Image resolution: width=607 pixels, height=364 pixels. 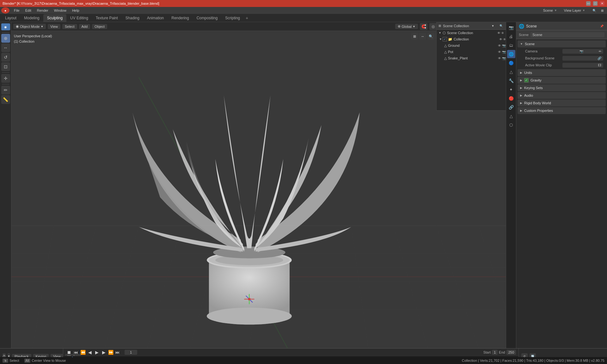 What do you see at coordinates (76, 10) in the screenshot?
I see `menu-help: Help` at bounding box center [76, 10].